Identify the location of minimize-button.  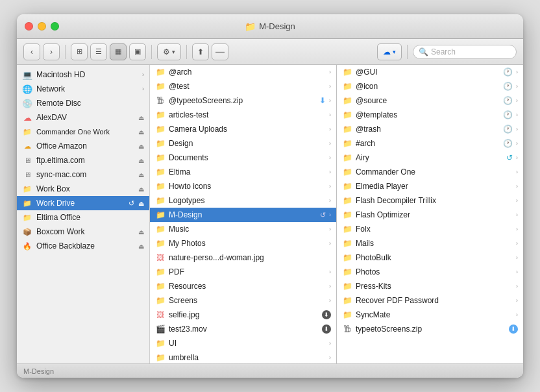
(42, 26).